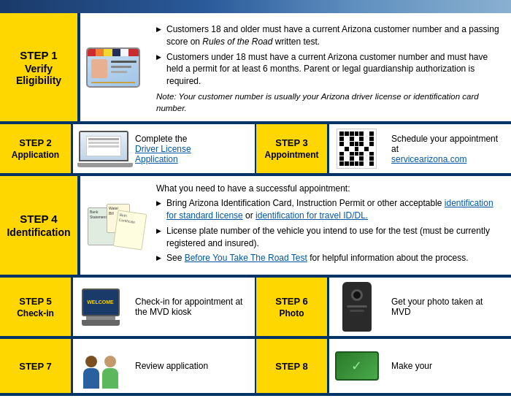 Image resolution: width=511 pixels, height=420 pixels. What do you see at coordinates (292, 313) in the screenshot?
I see `step6-title: Photo` at bounding box center [292, 313].